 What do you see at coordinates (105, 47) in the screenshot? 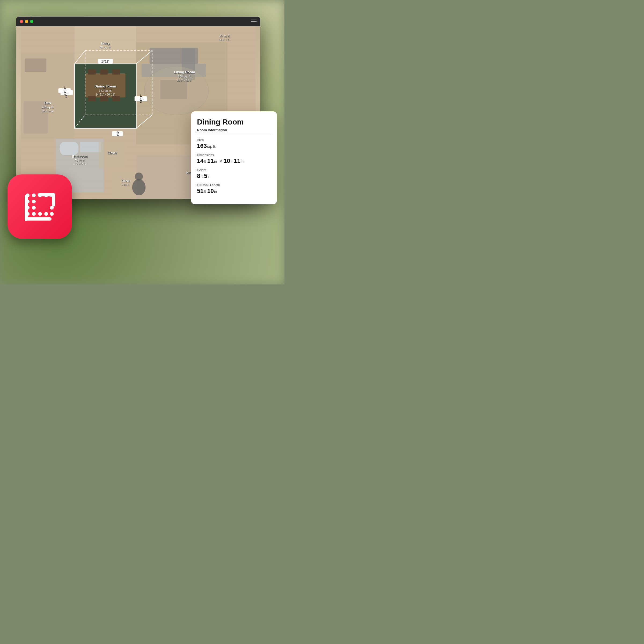
I see `svg-text: 55 sq. ft.` at bounding box center [105, 47].